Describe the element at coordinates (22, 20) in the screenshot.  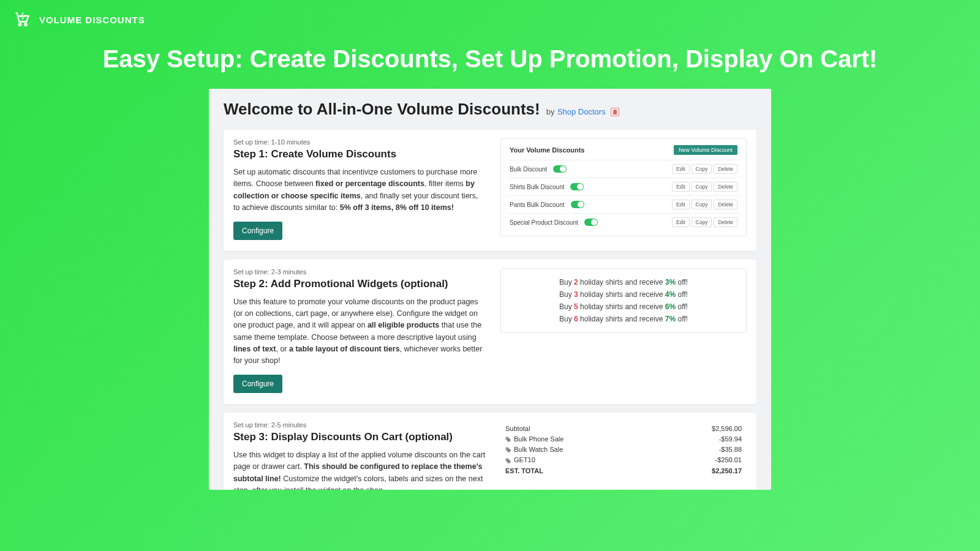
I see `cart-discount-icon` at that location.